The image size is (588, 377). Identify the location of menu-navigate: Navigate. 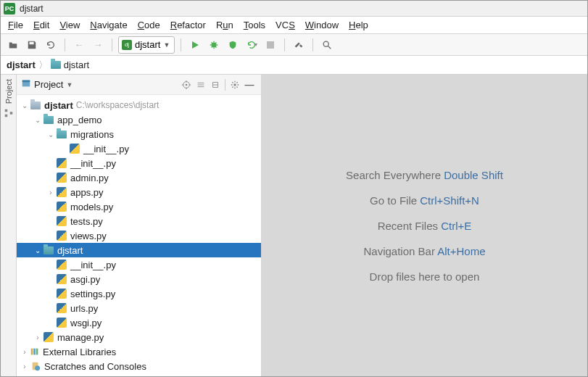
(109, 25).